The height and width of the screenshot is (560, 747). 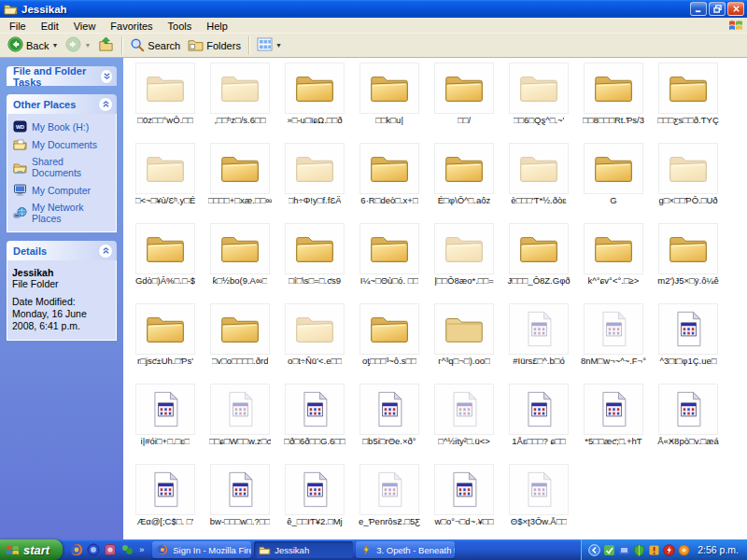 I want to click on file-item: 8nM□w¬~^~.F¬°, so click(x=613, y=342).